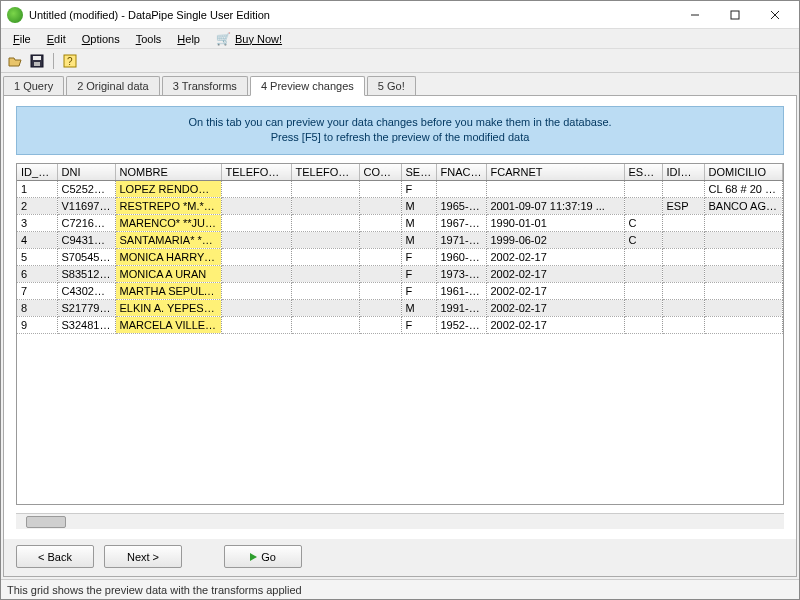 Image resolution: width=800 pixels, height=600 pixels. I want to click on cell: MARENCO* **JULIO, so click(168, 222).